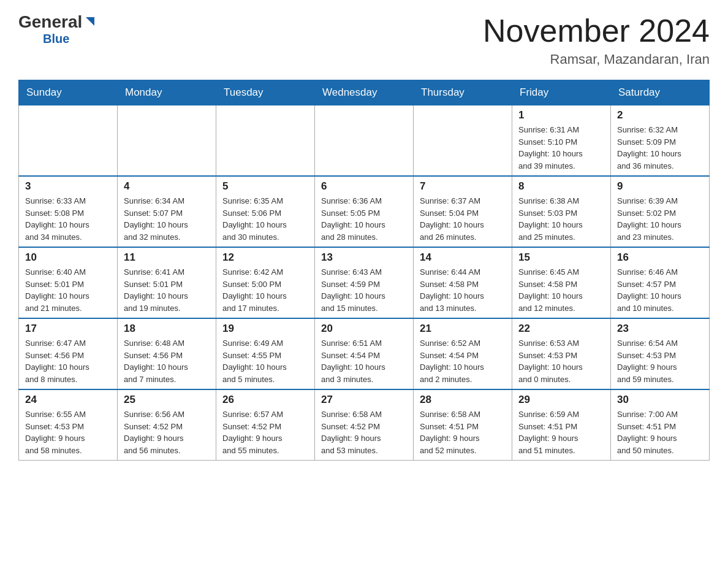 This screenshot has height=563, width=728. I want to click on day-number: 5, so click(265, 186).